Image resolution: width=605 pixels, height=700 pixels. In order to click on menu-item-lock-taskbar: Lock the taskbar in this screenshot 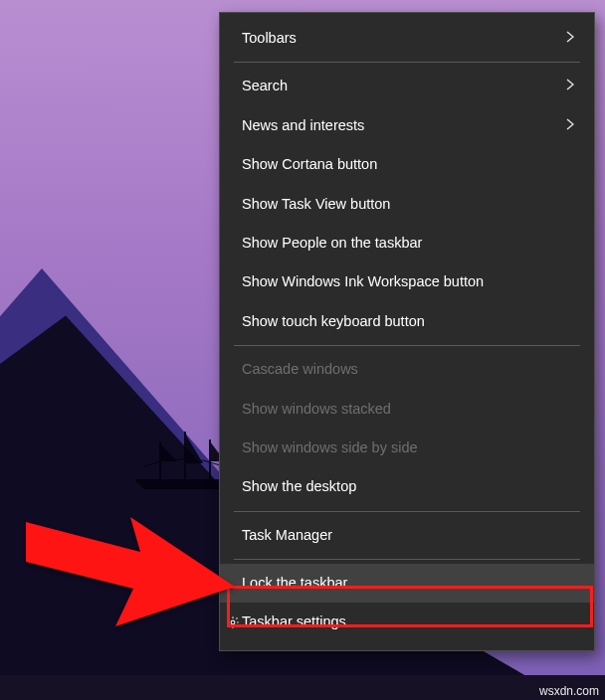, I will do `click(407, 583)`.